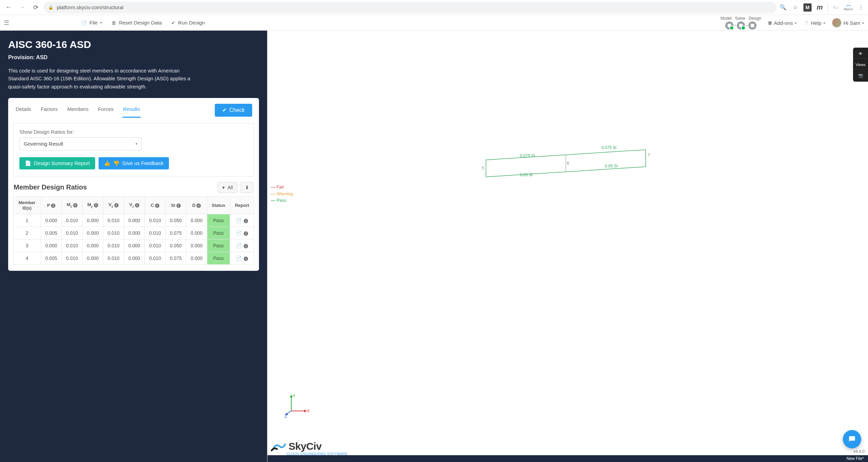 The height and width of the screenshot is (462, 868). What do you see at coordinates (107, 163) in the screenshot?
I see `thumbs-up-icon: 👍` at bounding box center [107, 163].